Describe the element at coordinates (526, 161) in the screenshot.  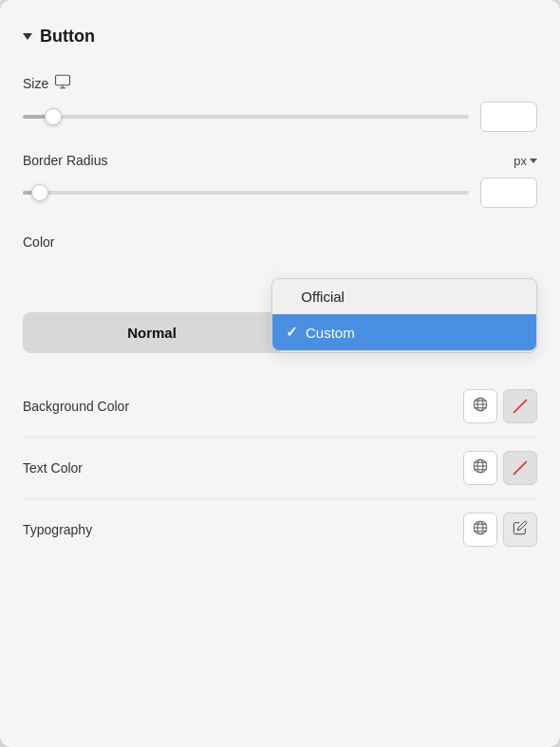
I see `unit-select: px` at that location.